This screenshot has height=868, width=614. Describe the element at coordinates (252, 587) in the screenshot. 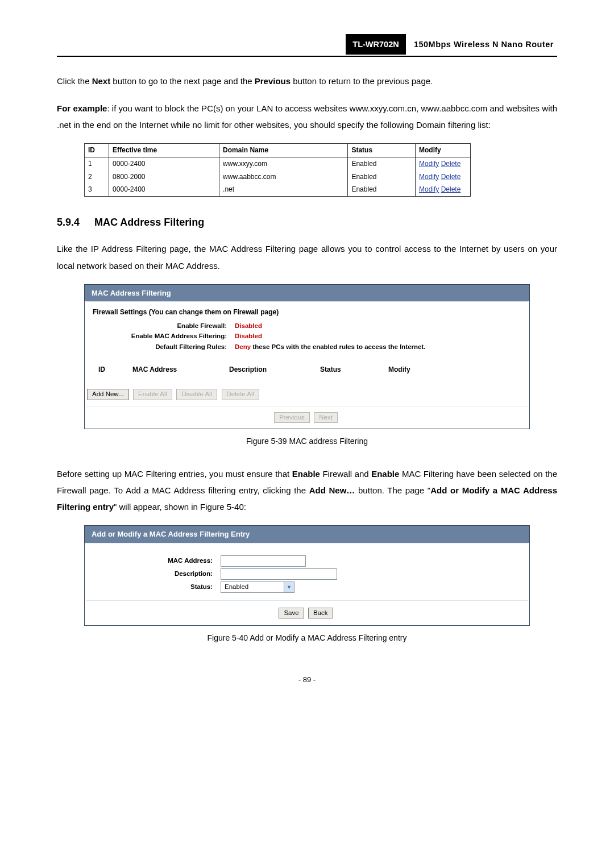

I see `status-select-value: Enabled` at that location.